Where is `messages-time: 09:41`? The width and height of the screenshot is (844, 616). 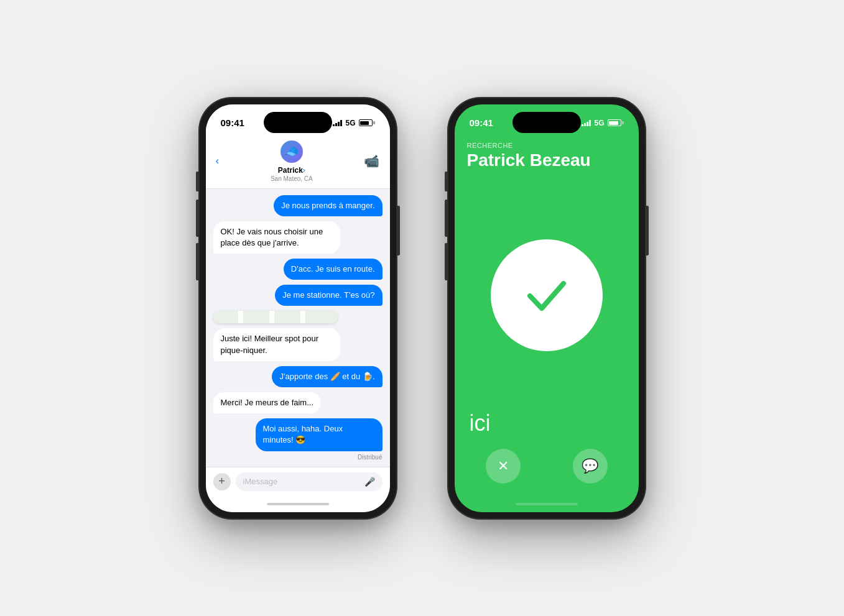
messages-time: 09:41 is located at coordinates (233, 123).